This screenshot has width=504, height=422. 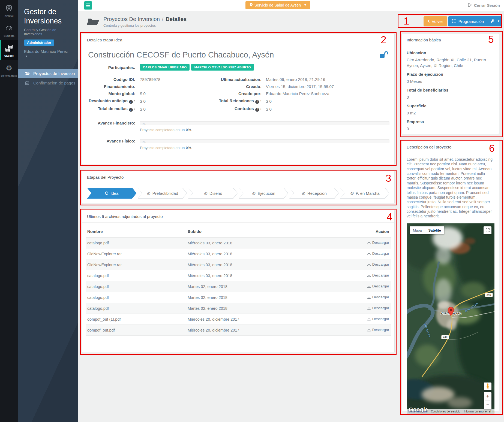 I want to click on column-header-accion: Accion, so click(x=359, y=232).